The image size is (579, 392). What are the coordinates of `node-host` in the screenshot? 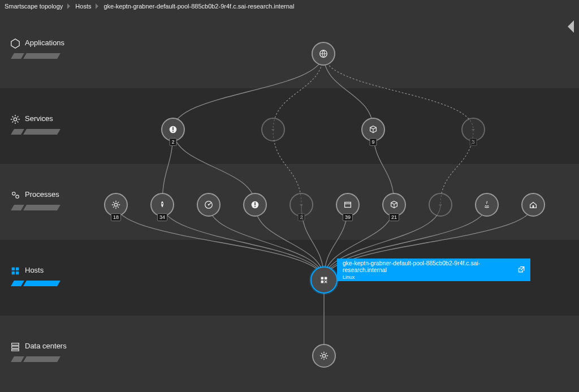 It's located at (324, 280).